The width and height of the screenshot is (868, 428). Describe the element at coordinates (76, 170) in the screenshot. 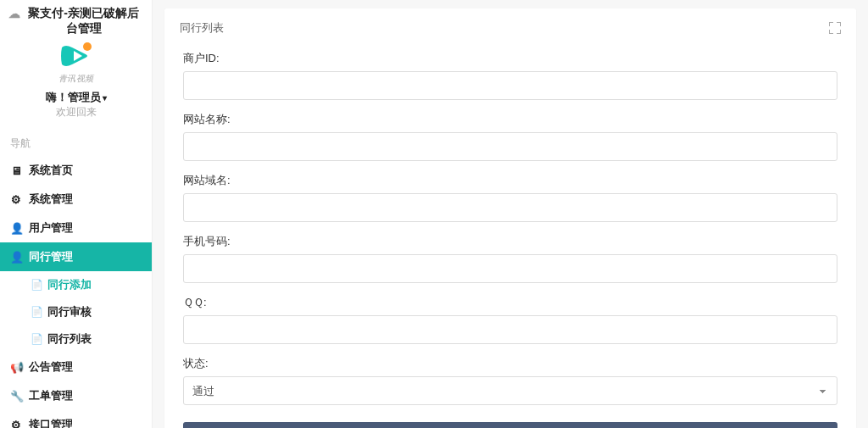

I see `nav-item-home: 🖥 系统首页` at that location.